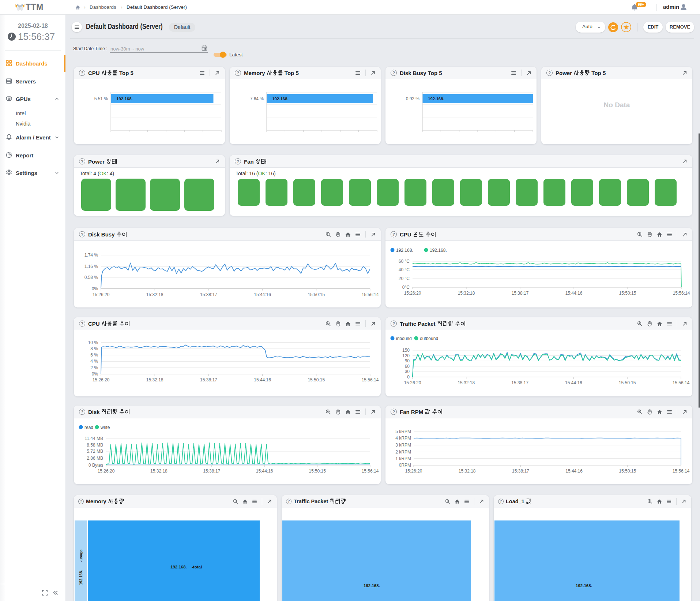 The height and width of the screenshot is (601, 700). Describe the element at coordinates (404, 279) in the screenshot. I see `svg-text: 20 °C` at that location.